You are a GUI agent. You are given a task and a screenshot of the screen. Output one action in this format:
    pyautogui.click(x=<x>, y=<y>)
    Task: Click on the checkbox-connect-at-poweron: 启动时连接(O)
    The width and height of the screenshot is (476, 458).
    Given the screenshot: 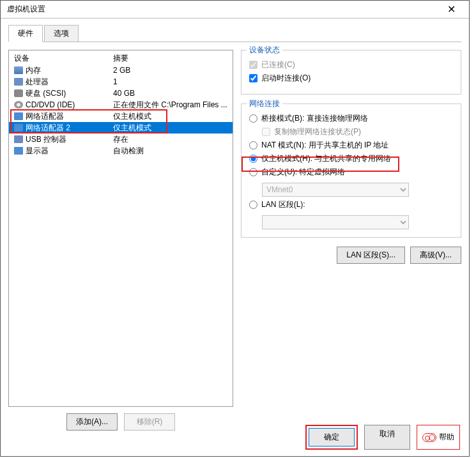 What is the action you would take?
    pyautogui.click(x=351, y=78)
    